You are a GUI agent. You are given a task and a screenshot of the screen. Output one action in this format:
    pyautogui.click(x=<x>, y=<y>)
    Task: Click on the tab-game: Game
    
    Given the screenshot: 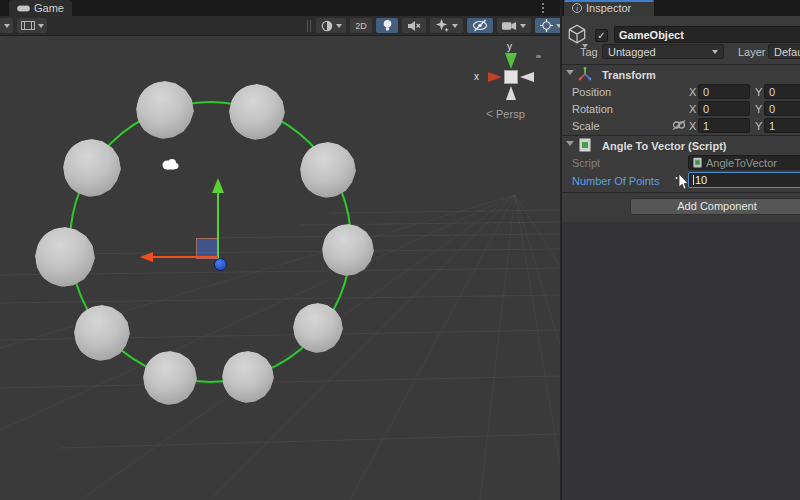 What is the action you would take?
    pyautogui.click(x=40, y=8)
    